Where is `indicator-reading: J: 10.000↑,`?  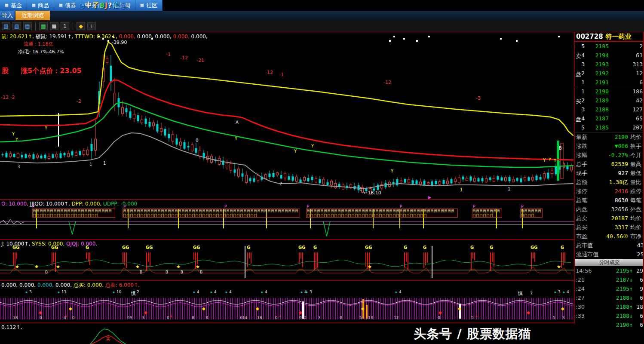 indicator-reading: J: 10.000↑, is located at coordinates (16, 244).